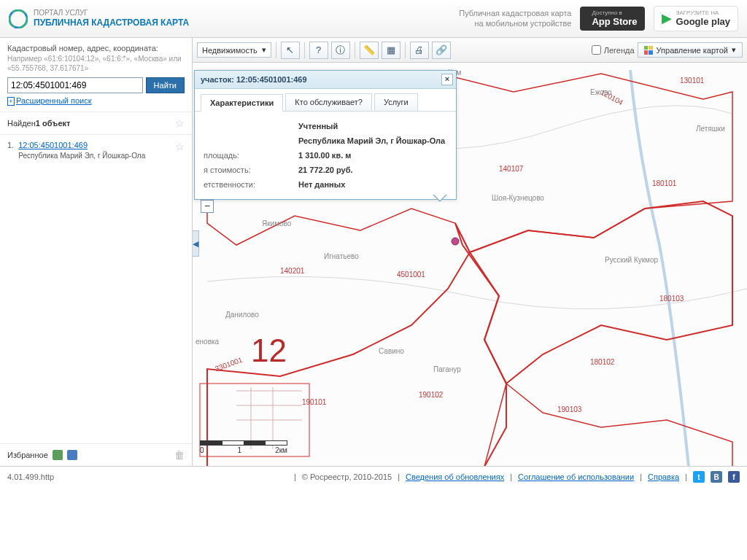 Image resolution: width=747 pixels, height=560 pixels. I want to click on sidebar-collapse-handle: ◀, so click(196, 244).